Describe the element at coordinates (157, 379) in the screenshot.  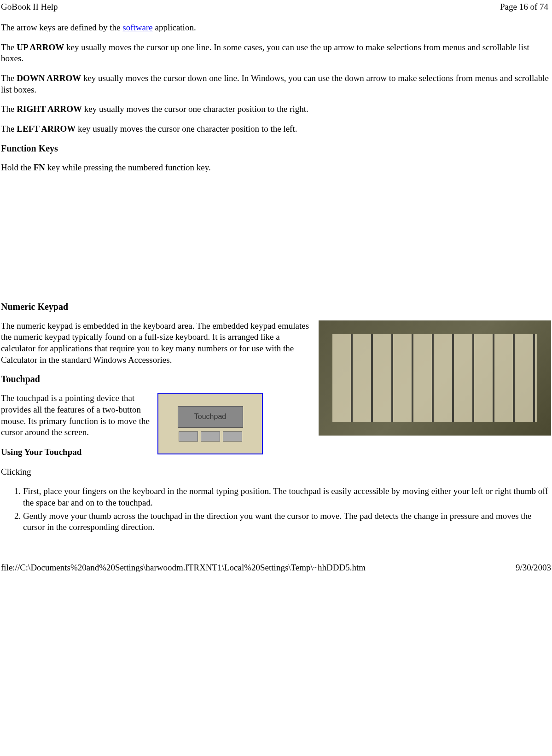
I see `touchpad-heading: Touchpad` at that location.